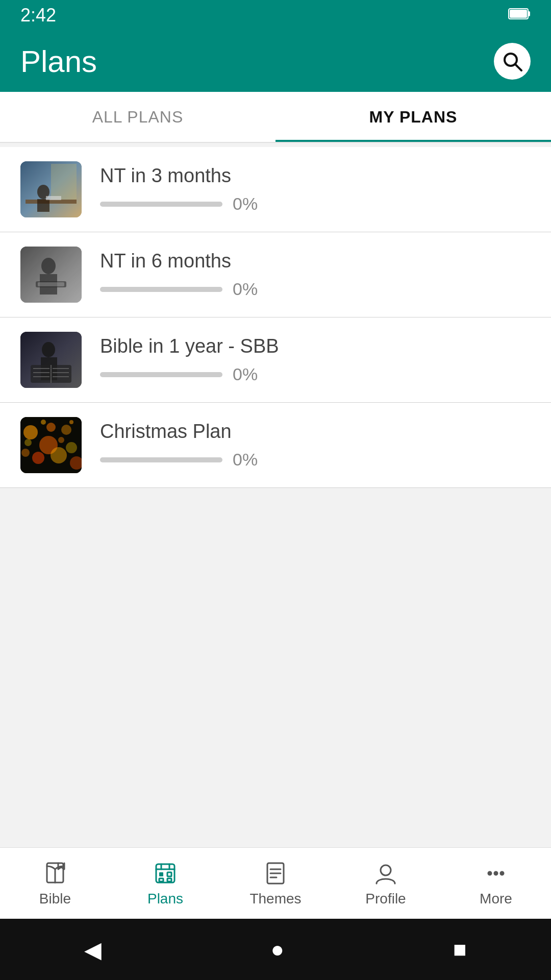 The height and width of the screenshot is (980, 551). Describe the element at coordinates (315, 176) in the screenshot. I see `plan-name-1: NT in 3 months` at that location.